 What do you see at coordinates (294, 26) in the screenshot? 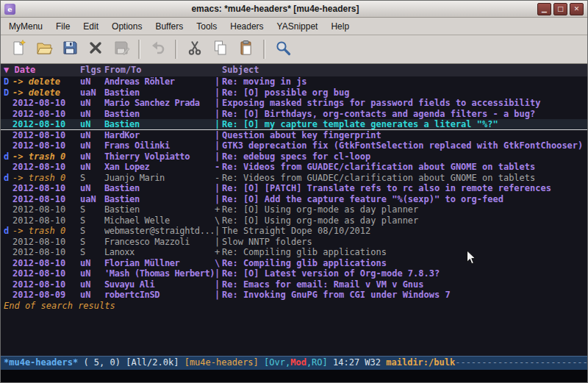
I see `menubar: MyMenuFileEditOptionsBuffersToolsHeaders…` at bounding box center [294, 26].